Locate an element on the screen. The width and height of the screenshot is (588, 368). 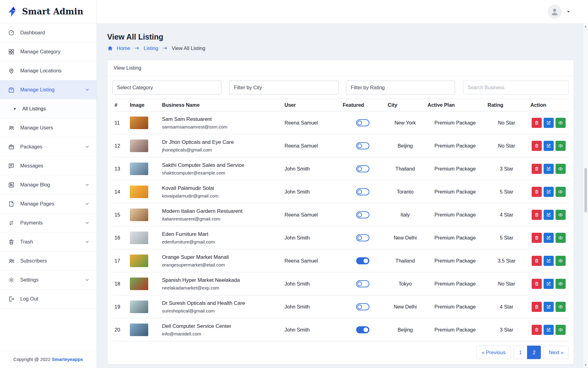
sidebar-item-dashboard: Dashboard is located at coordinates (48, 33).